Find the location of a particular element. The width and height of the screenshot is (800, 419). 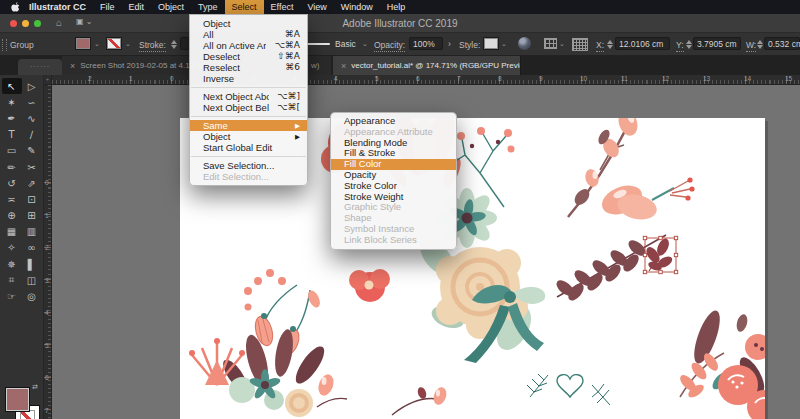

brush-chevron-icon: ⌄ is located at coordinates (365, 44).